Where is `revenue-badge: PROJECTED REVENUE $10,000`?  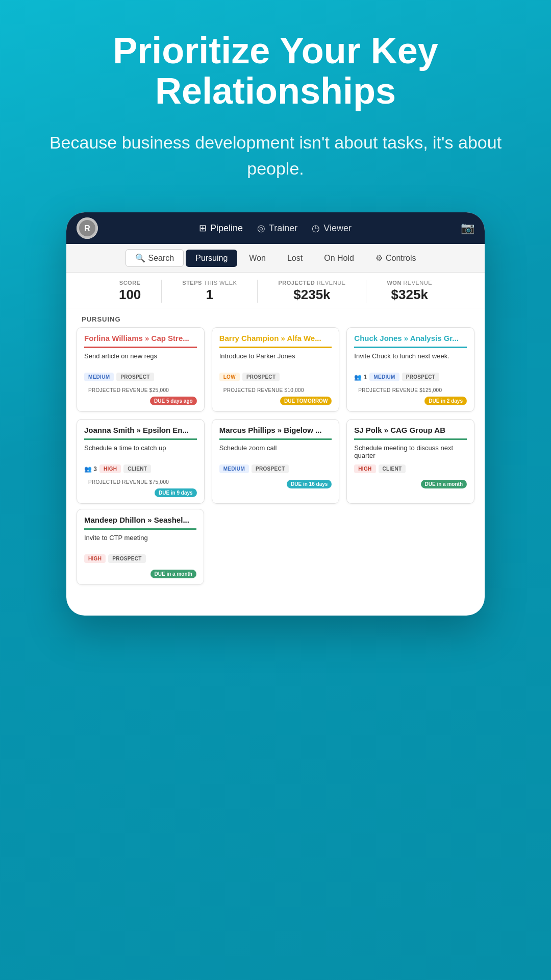 revenue-badge: PROJECTED REVENUE $10,000 is located at coordinates (264, 390).